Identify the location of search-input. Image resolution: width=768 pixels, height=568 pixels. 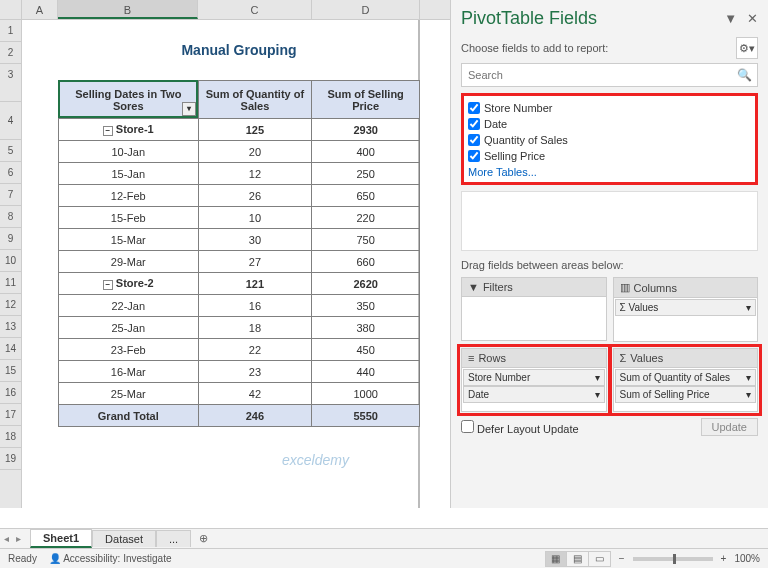
(610, 75).